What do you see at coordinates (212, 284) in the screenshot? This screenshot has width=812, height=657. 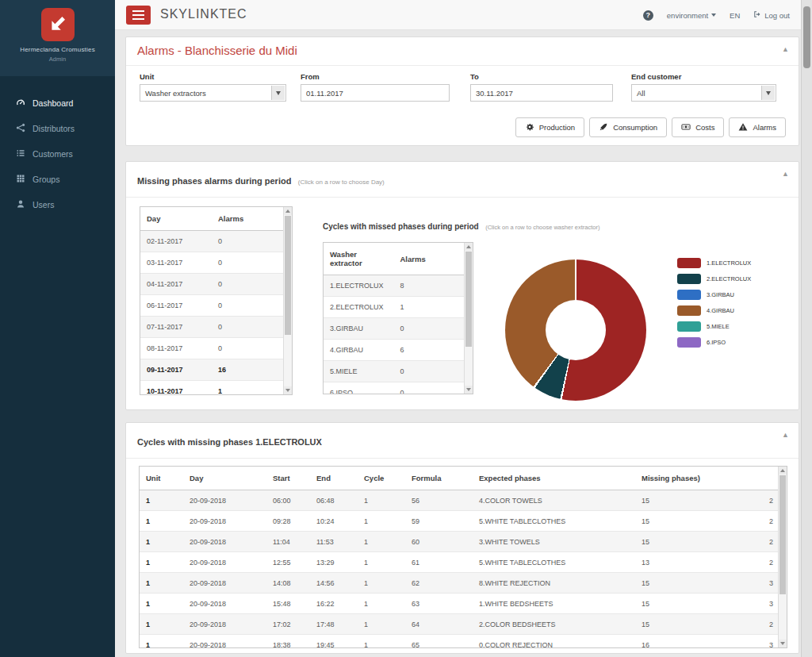 I see `day-row: 04-11-20170` at bounding box center [212, 284].